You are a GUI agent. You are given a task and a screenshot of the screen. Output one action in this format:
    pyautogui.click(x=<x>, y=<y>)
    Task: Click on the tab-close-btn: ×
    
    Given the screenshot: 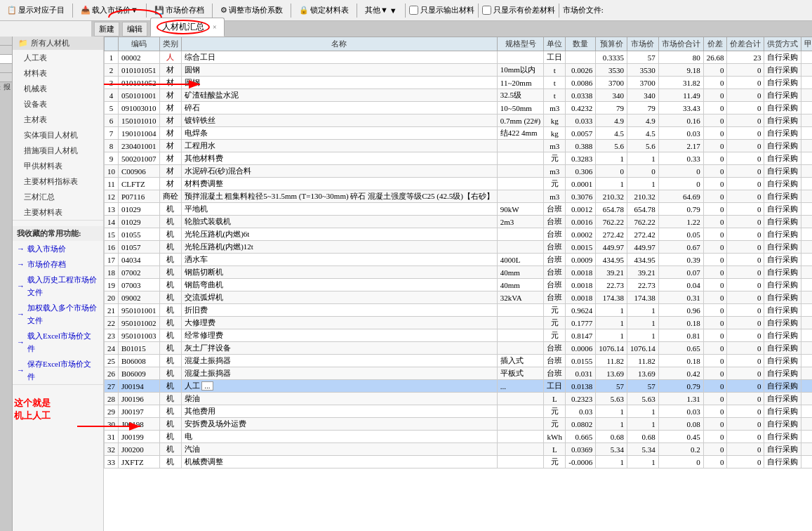 What is the action you would take?
    pyautogui.click(x=215, y=27)
    